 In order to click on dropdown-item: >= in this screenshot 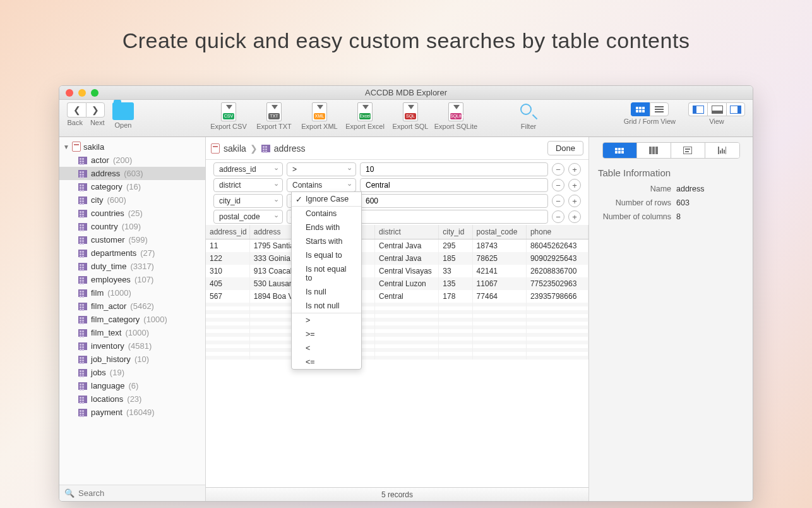, I will do `click(326, 334)`.